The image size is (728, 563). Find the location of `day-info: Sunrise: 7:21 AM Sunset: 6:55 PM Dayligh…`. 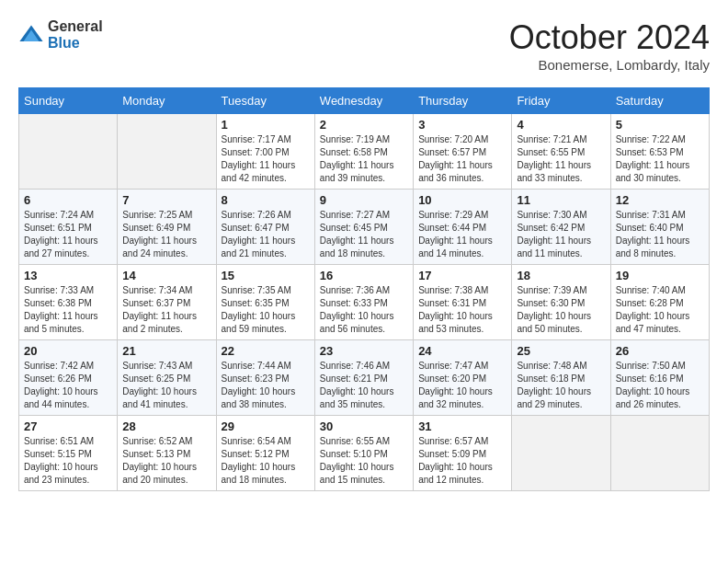

day-info: Sunrise: 7:21 AM Sunset: 6:55 PM Dayligh… is located at coordinates (561, 159).